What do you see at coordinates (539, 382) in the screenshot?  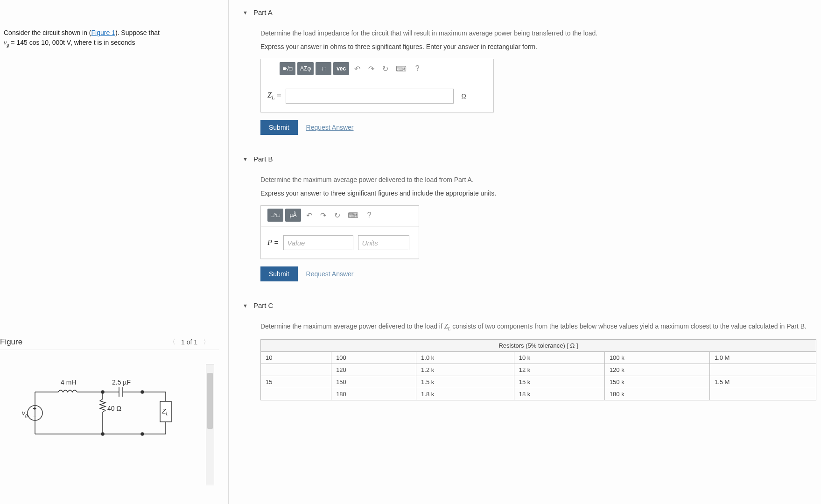 I see `table-row: 151501.5 k15 k150 k1.5 M` at bounding box center [539, 382].